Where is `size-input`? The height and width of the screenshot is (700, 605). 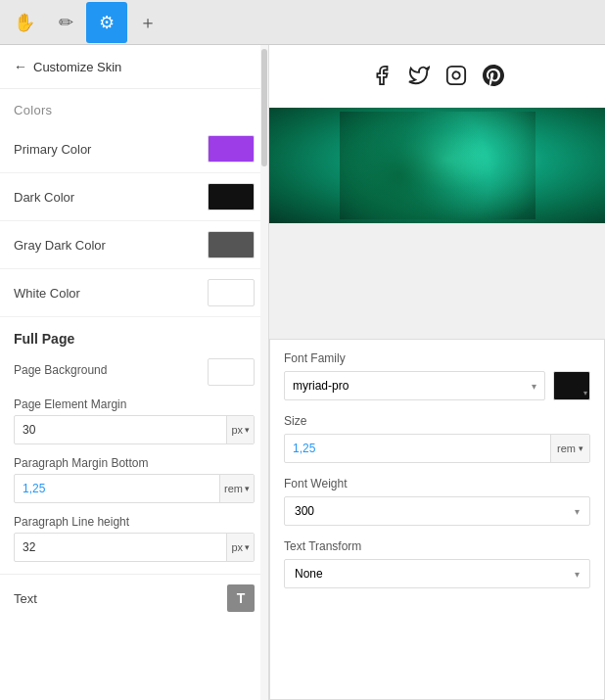
size-input is located at coordinates (417, 448).